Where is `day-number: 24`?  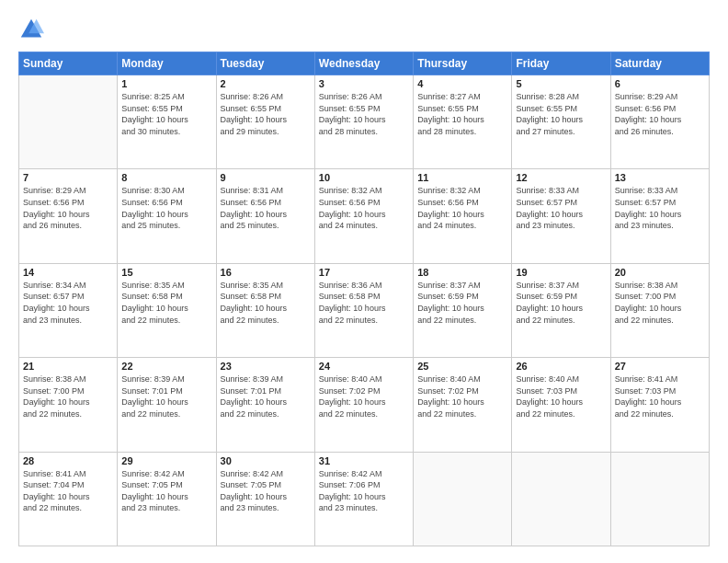
day-number: 24 is located at coordinates (364, 366).